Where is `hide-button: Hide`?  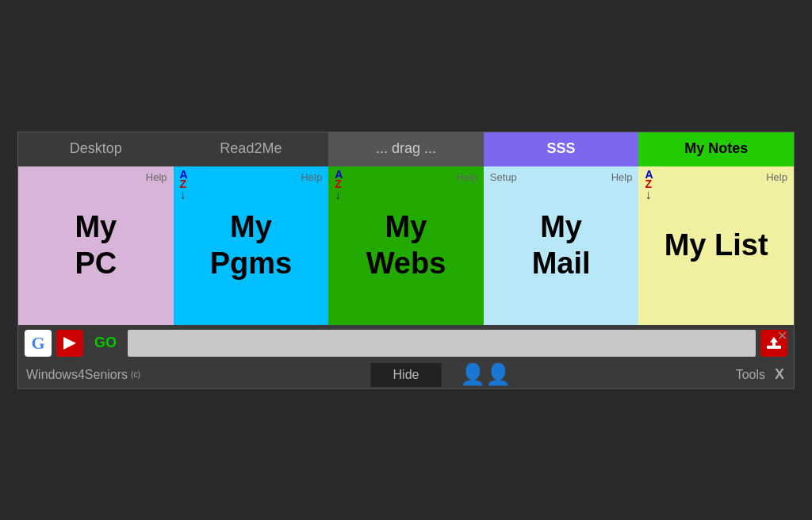
hide-button: Hide is located at coordinates (406, 375).